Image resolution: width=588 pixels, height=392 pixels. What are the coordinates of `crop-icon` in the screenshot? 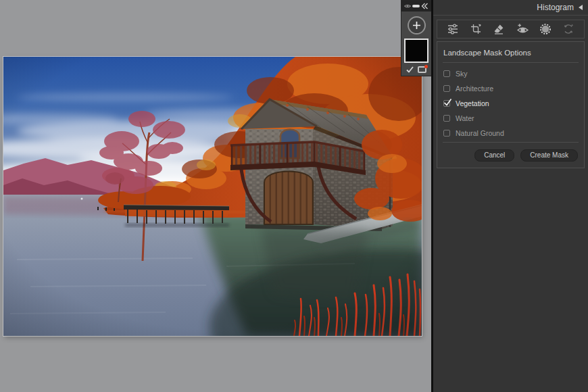 It's located at (476, 29).